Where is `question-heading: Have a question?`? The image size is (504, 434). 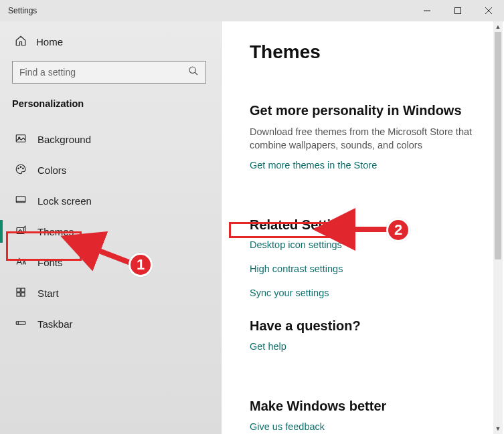
question-heading: Have a question? is located at coordinates (377, 326).